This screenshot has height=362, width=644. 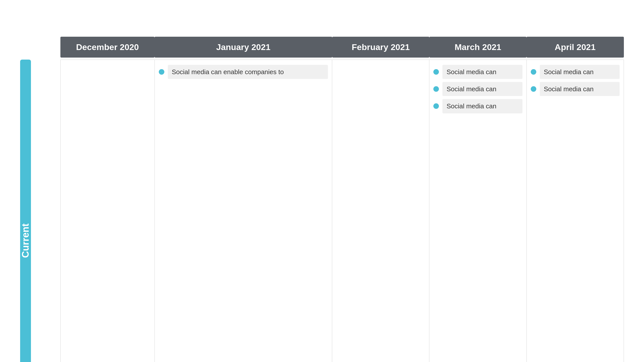 I want to click on cell-items-0-1: Social media can enable companies to, so click(x=244, y=72).